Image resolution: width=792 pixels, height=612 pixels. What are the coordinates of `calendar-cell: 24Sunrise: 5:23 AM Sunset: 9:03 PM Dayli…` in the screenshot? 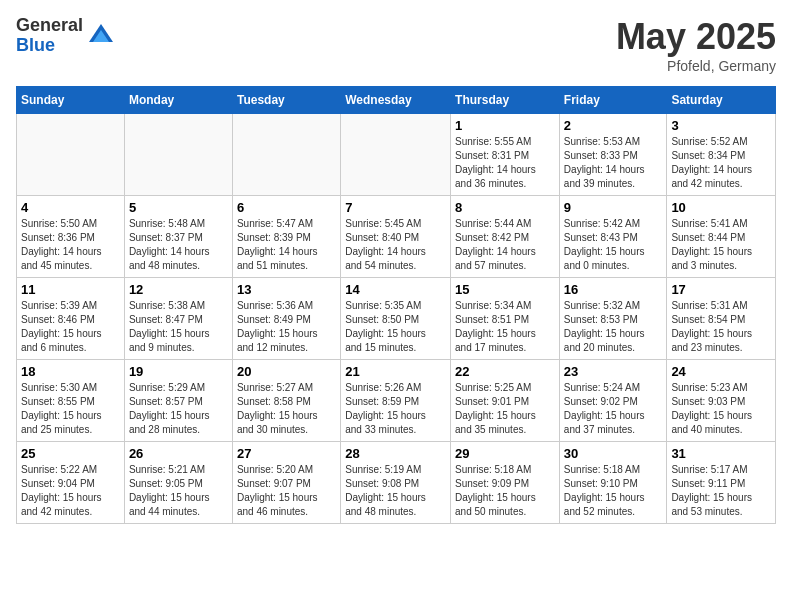 It's located at (722, 401).